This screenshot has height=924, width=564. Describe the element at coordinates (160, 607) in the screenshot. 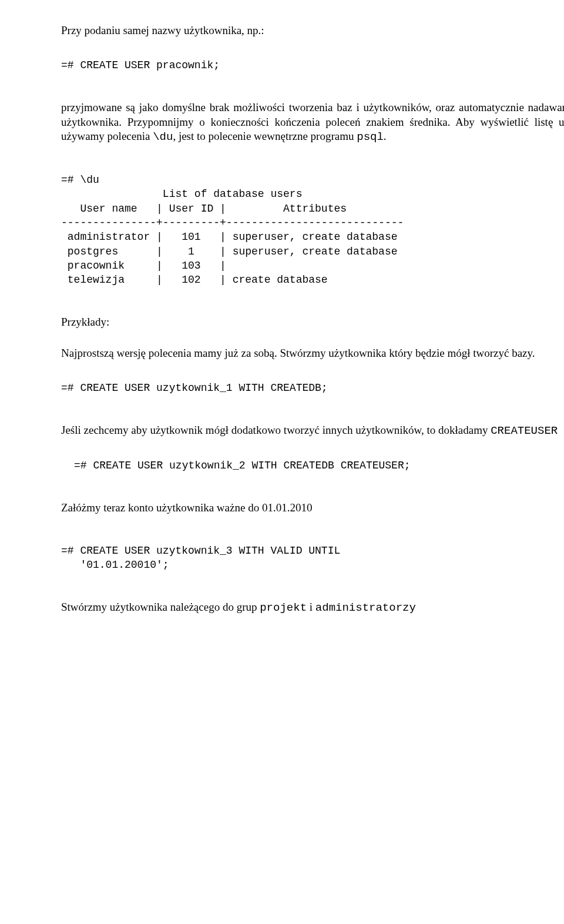

I see `text-segment: Stwórzmy użytkownika należącego do grup` at that location.